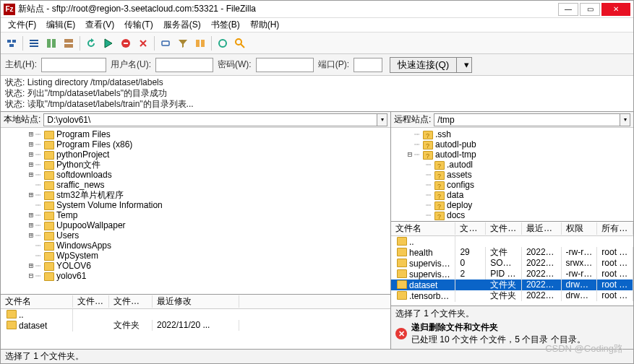 This screenshot has height=364, width=634. I want to click on host-input, so click(74, 65).